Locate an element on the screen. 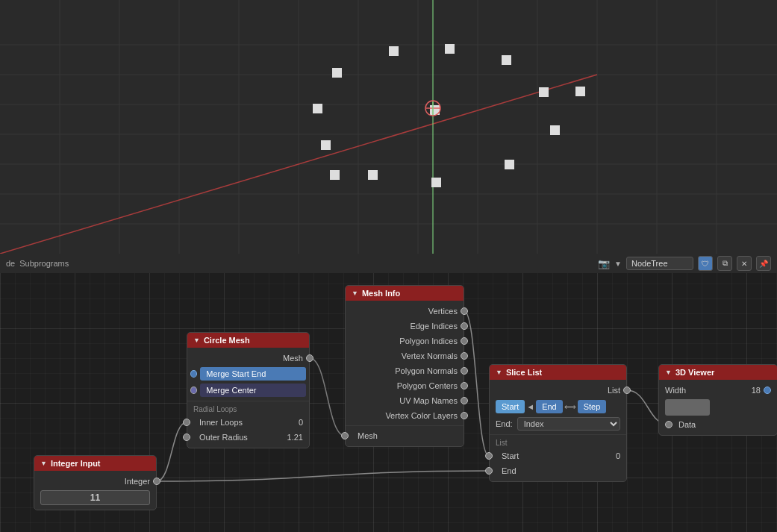 The image size is (777, 532). uv-map-names-output-socket is located at coordinates (464, 401).